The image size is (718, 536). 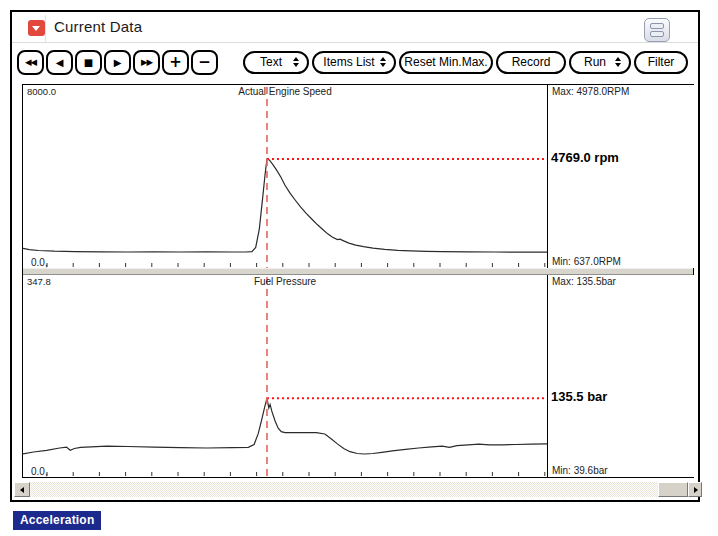 What do you see at coordinates (657, 26) in the screenshot?
I see `pane-top` at bounding box center [657, 26].